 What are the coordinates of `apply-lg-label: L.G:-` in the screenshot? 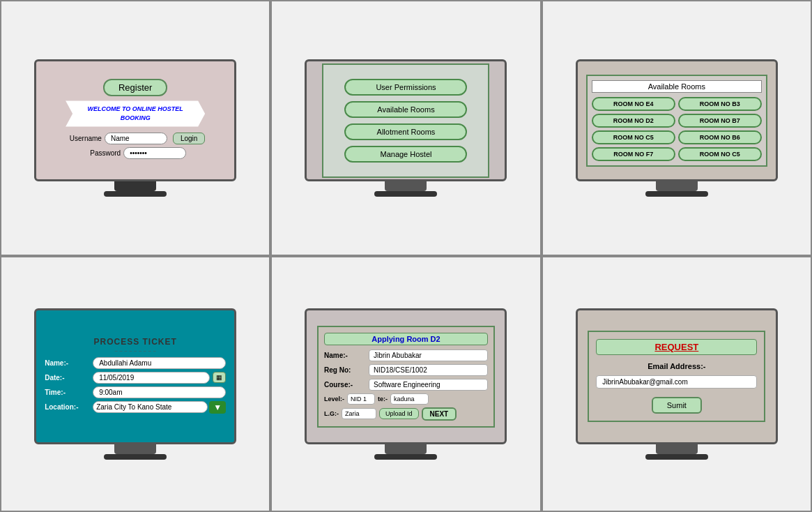 It's located at (332, 414).